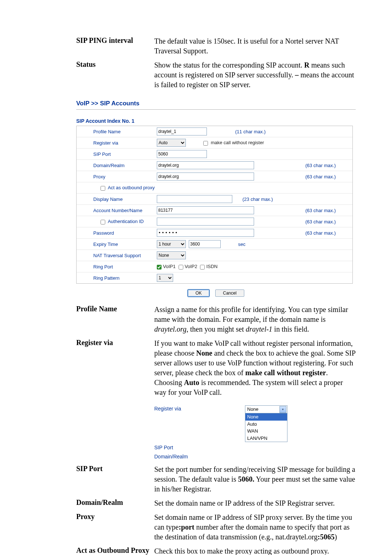  What do you see at coordinates (115, 551) in the screenshot?
I see `definition-term: Act as Outbound Proxy` at bounding box center [115, 551].